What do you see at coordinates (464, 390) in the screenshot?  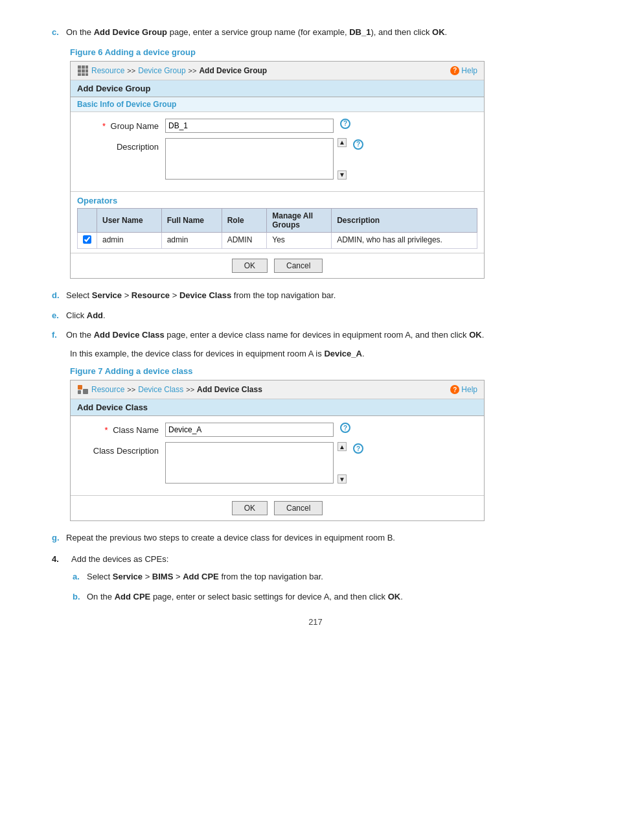 I see `fig7-help-link: ? Help` at bounding box center [464, 390].